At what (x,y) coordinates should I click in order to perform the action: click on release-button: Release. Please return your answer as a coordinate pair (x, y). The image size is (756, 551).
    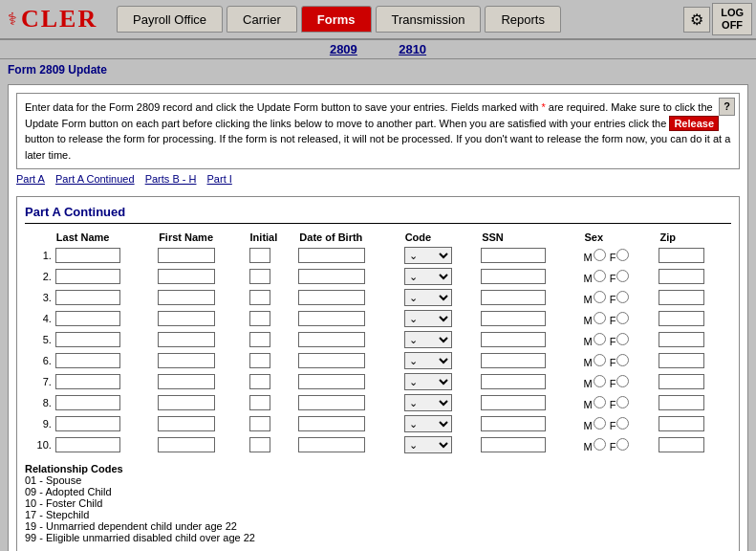
    Looking at the image, I should click on (694, 123).